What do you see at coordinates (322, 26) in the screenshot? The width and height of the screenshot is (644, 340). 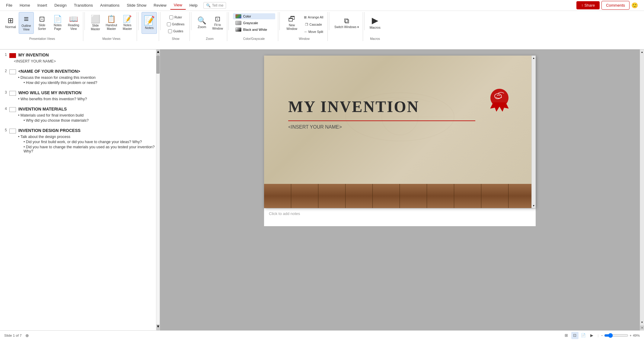 I see `ribbon-content: ⊞ Normal ≡ OutlineView ⊡ SlideSorter 📄 N…` at bounding box center [322, 26].